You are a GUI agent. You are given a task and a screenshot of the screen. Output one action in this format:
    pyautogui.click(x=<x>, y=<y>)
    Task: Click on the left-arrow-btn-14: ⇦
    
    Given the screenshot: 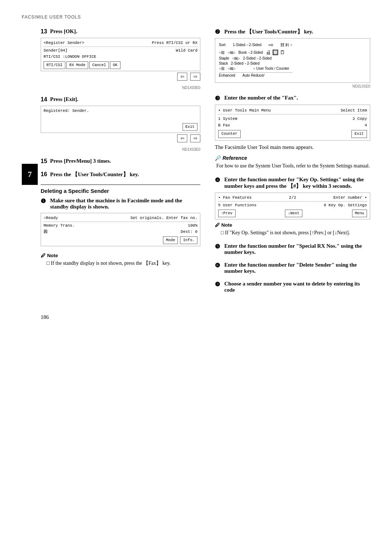 What is the action you would take?
    pyautogui.click(x=182, y=138)
    